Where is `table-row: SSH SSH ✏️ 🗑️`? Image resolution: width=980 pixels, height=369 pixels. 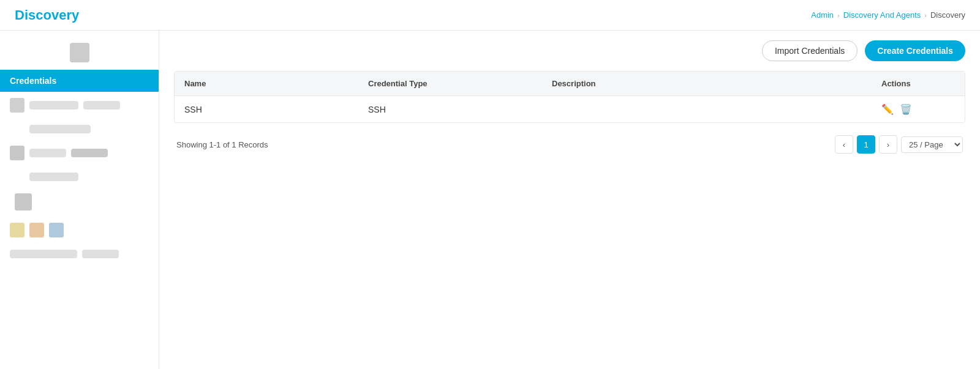 table-row: SSH SSH ✏️ 🗑️ is located at coordinates (570, 109).